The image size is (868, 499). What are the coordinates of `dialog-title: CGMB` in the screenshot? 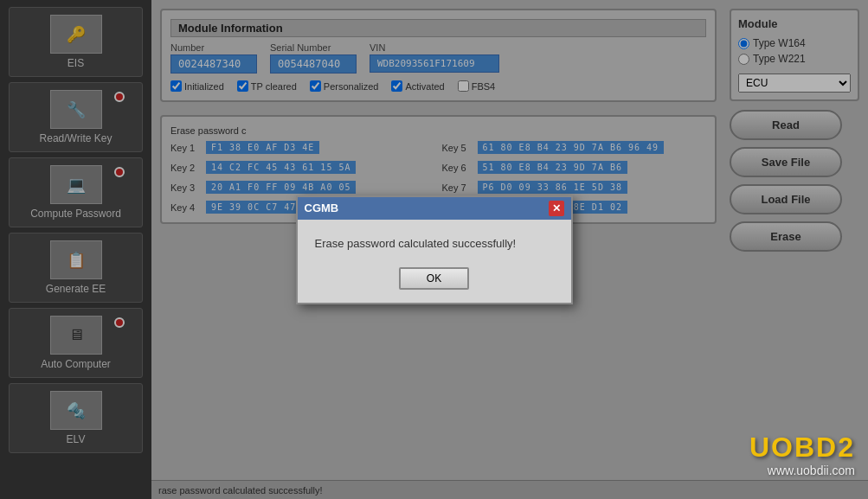 It's located at (322, 208).